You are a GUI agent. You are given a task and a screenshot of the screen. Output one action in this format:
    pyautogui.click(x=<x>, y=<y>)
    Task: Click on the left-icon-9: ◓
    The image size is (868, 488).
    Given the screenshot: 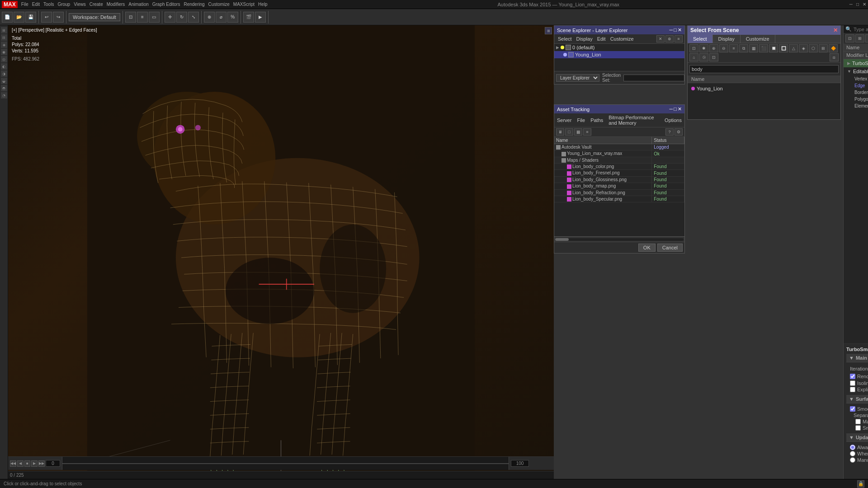 What is the action you would take?
    pyautogui.click(x=4, y=88)
    